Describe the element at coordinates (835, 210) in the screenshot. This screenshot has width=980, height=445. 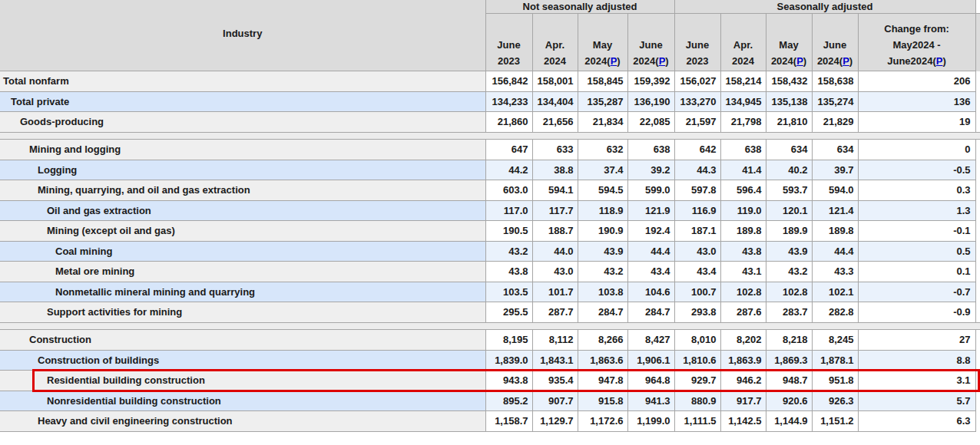
I see `value-cell: 121.4` at that location.